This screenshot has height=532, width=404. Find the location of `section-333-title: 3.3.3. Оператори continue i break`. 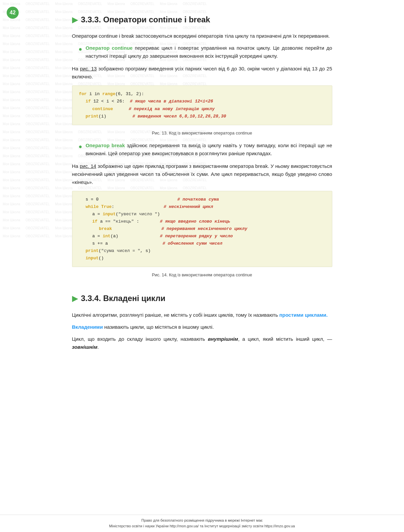

section-333-title: 3.3.3. Оператори continue i break is located at coordinates (145, 20).